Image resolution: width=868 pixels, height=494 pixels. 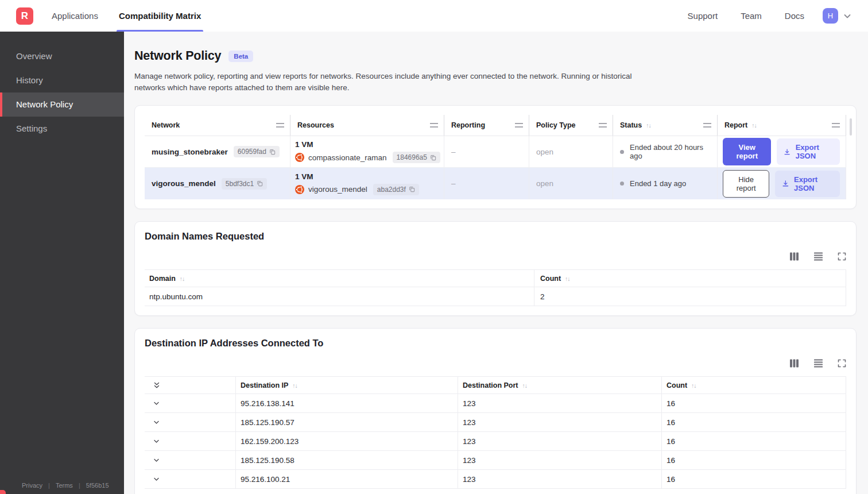 I want to click on ip-cell: 95.216.138.141, so click(x=347, y=403).